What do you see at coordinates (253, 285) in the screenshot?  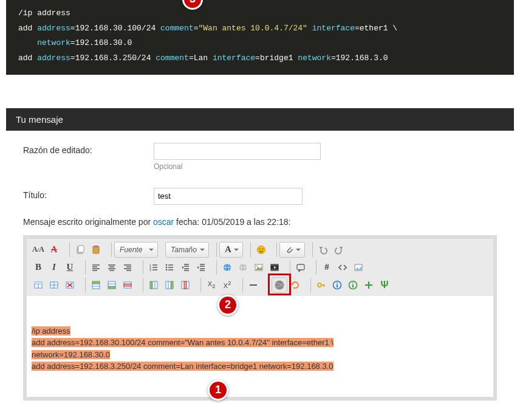 I see `hr-button` at bounding box center [253, 285].